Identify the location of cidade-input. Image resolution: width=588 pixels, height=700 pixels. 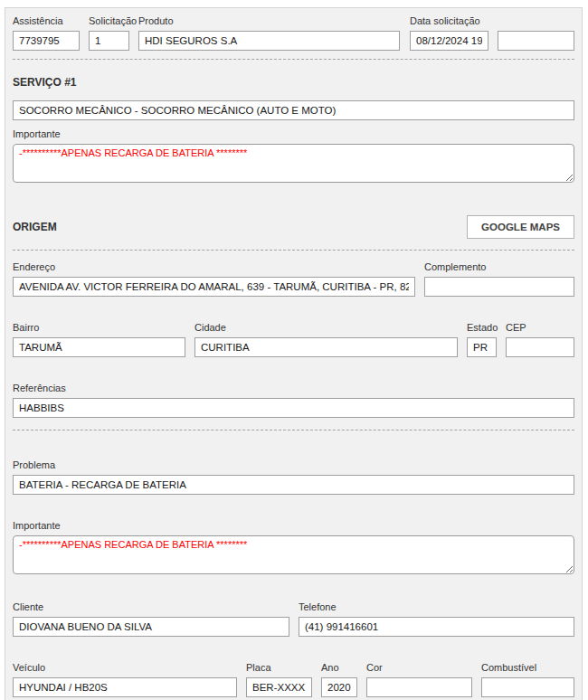
(326, 347).